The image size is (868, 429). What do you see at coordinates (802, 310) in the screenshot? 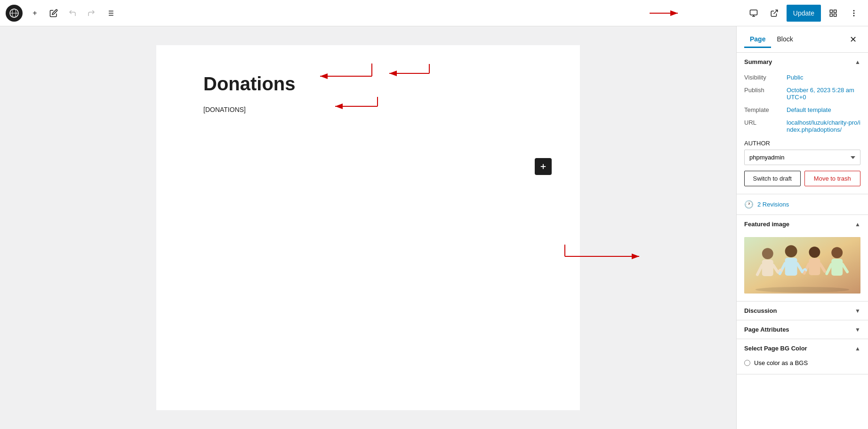
I see `discussion-header: Discussion ▼` at bounding box center [802, 310].